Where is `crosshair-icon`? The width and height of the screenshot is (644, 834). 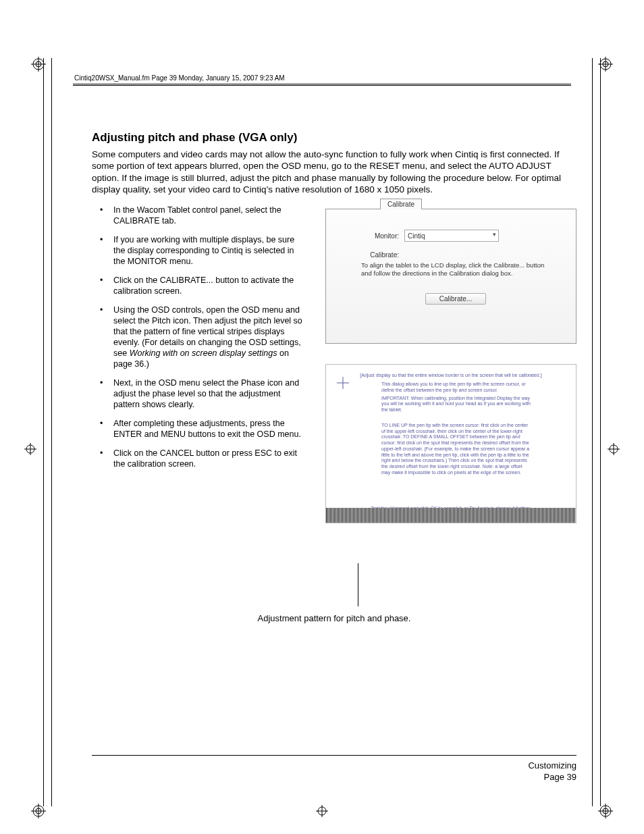
crosshair-icon is located at coordinates (343, 383).